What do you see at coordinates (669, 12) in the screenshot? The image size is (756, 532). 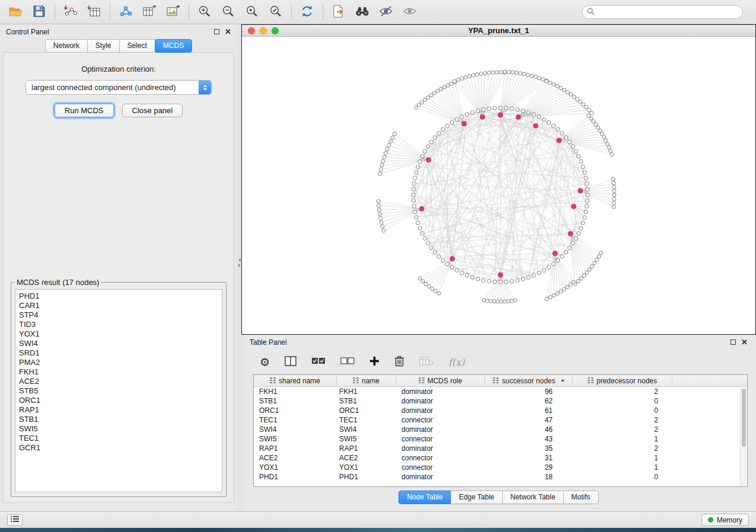 I see `search-input` at bounding box center [669, 12].